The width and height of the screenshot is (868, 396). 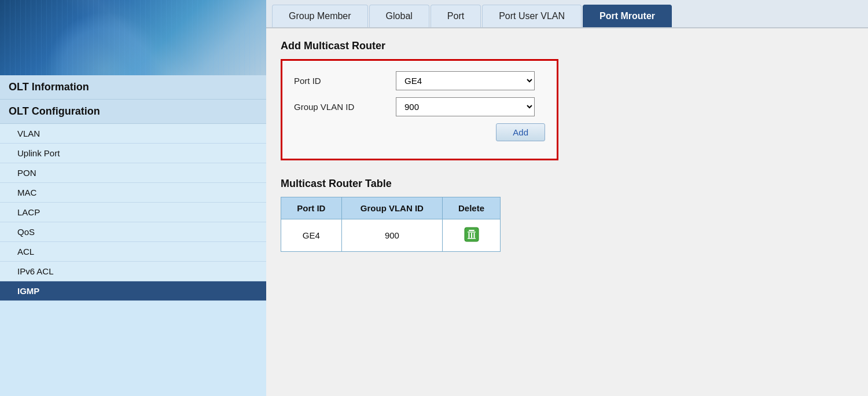 I want to click on sidebar-item-qos: QoS, so click(x=133, y=232).